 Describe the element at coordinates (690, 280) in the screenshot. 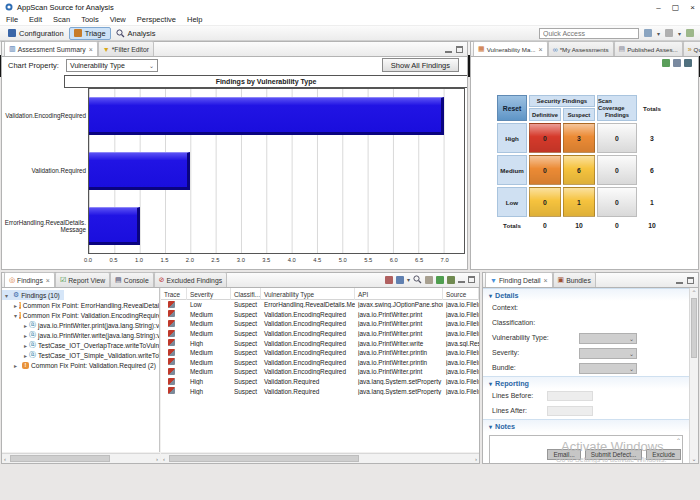

I see `detail-panel-maximize-icon` at that location.